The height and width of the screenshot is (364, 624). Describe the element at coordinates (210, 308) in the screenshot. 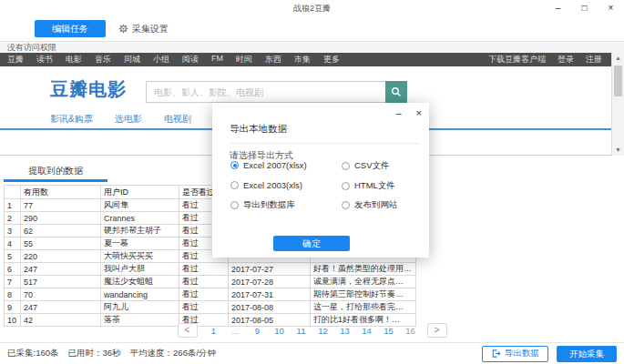

I see `table-row: 9 247 阿九儿 看过 2017-08-08 这一星，打给那些看完…` at that location.